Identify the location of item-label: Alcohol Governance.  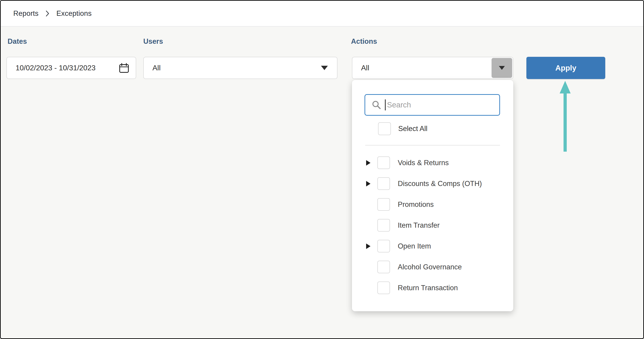
(430, 267).